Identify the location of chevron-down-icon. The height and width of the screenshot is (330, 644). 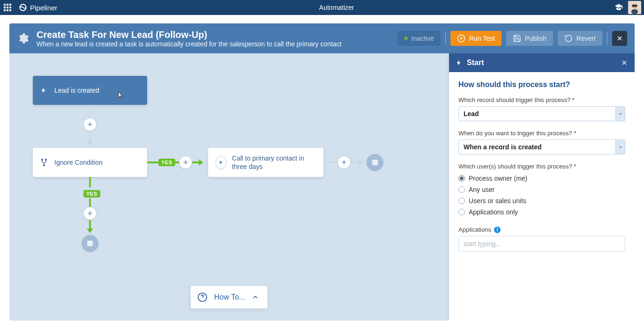
(620, 147).